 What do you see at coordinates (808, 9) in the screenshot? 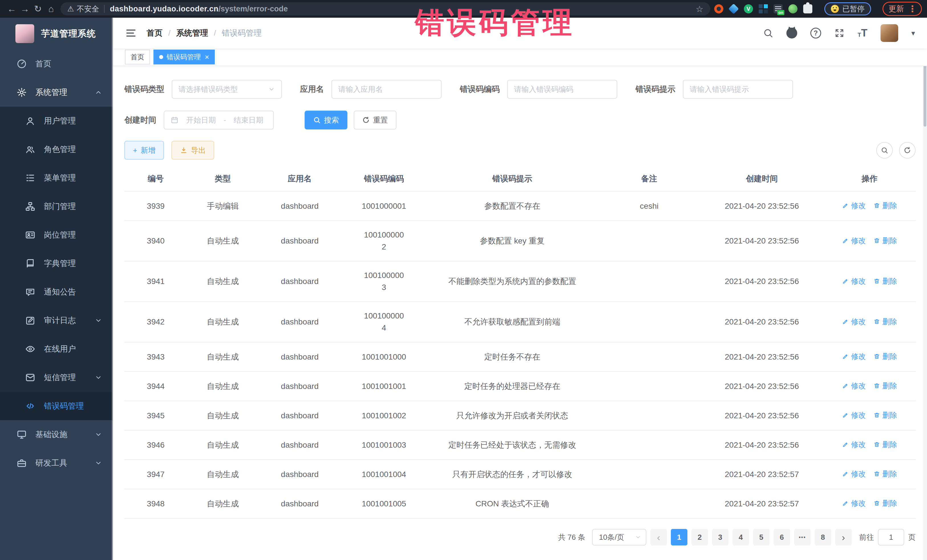
I see `extensions-puzzle-icon` at bounding box center [808, 9].